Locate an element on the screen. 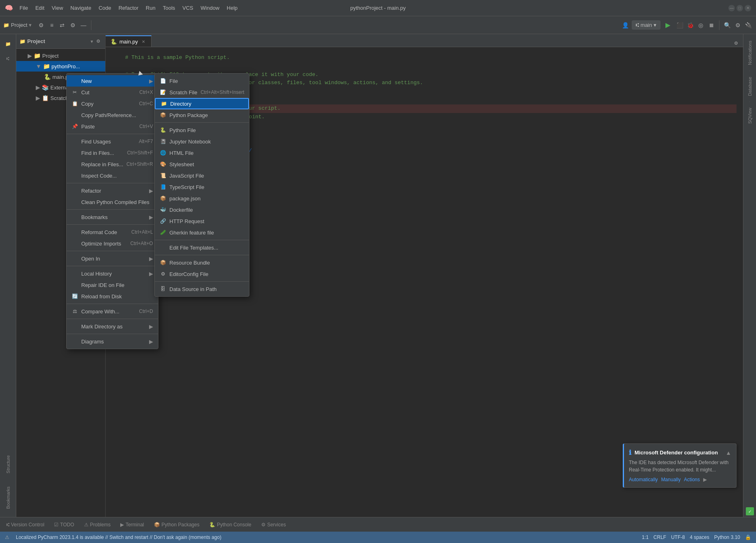  editor-settings-icon: ⚙ is located at coordinates (736, 43).